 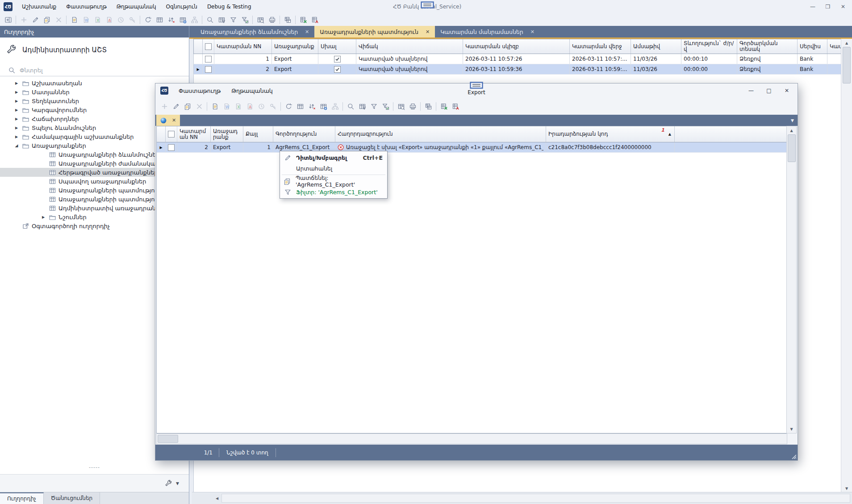 What do you see at coordinates (516, 46) in the screenshot?
I see `column-header-4: Կատարման սկիզբ` at bounding box center [516, 46].